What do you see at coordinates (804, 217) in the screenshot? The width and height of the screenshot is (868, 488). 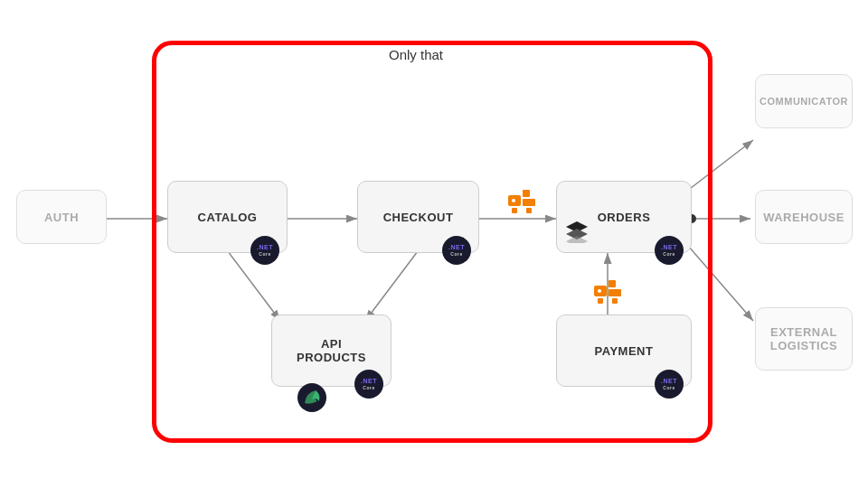 I see `warehouse-label: WAREHOUSE` at bounding box center [804, 217].